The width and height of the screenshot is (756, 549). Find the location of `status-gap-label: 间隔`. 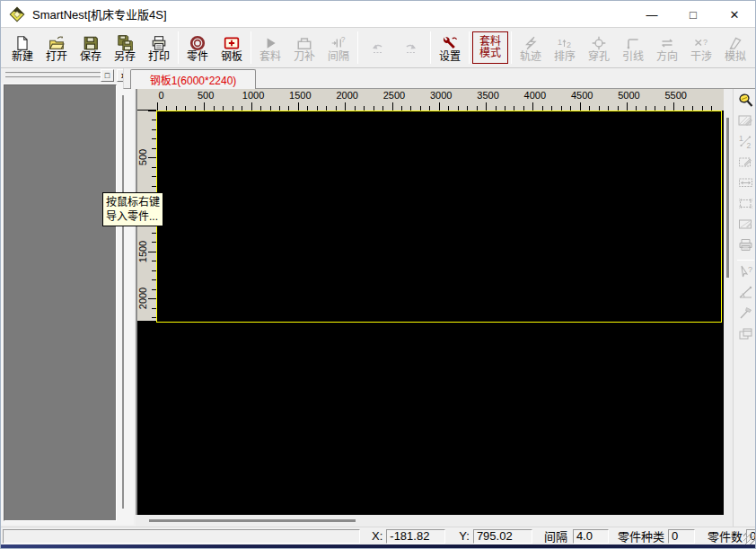

status-gap-label: 间隔 is located at coordinates (556, 536).